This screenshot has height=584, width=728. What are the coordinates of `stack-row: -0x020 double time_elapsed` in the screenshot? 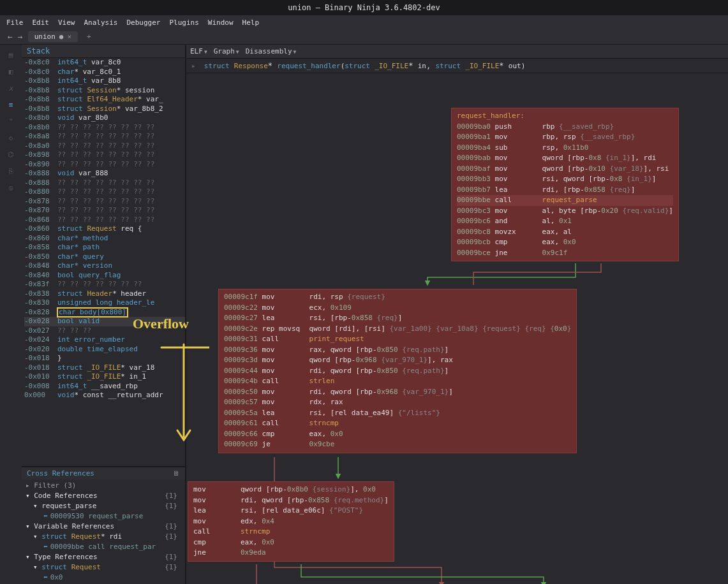 It's located at (105, 349).